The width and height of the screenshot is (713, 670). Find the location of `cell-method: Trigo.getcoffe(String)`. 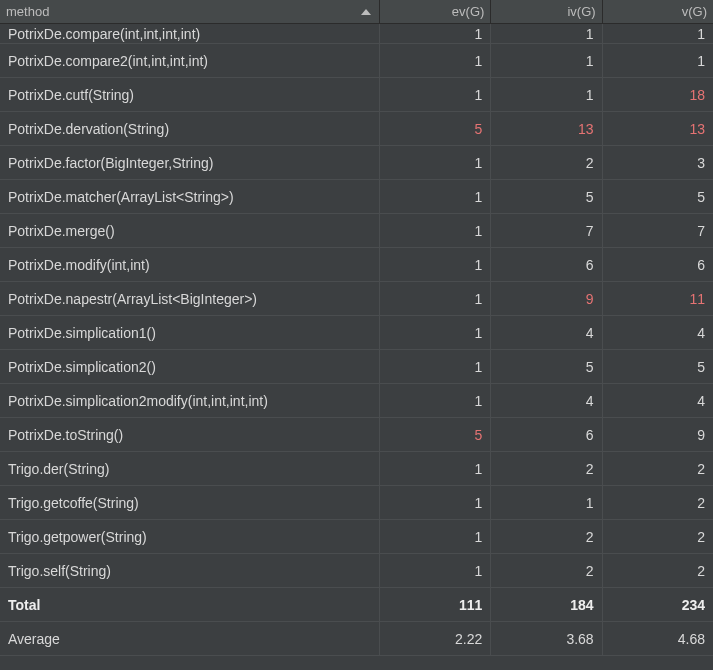

cell-method: Trigo.getcoffe(String) is located at coordinates (190, 502).